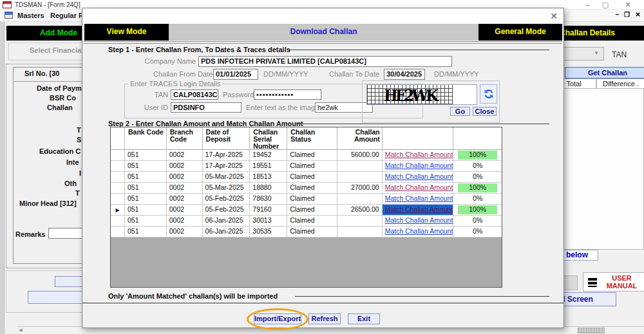  I want to click on dialog-close-icon: ✕, so click(554, 16).